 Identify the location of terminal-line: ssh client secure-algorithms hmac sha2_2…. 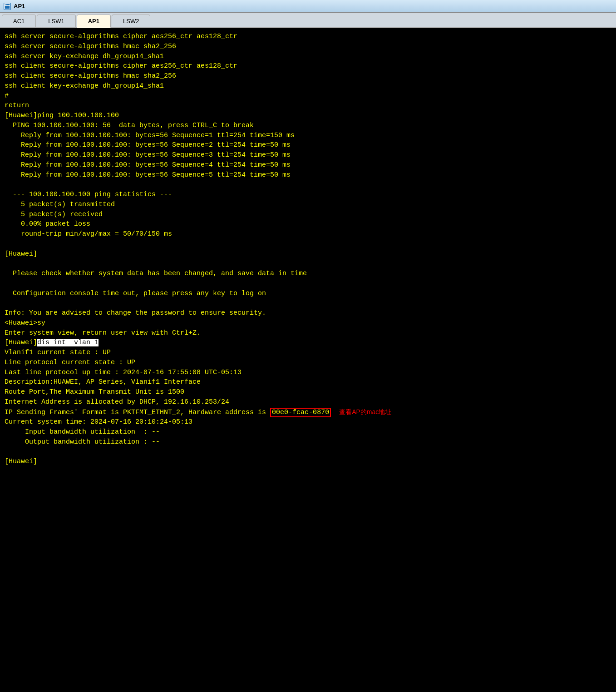
(308, 76).